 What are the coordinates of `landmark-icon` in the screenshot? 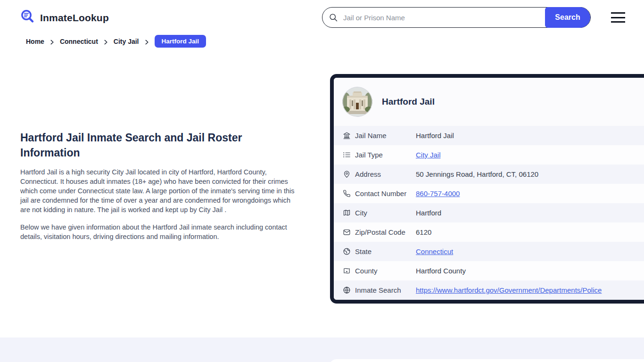 It's located at (347, 136).